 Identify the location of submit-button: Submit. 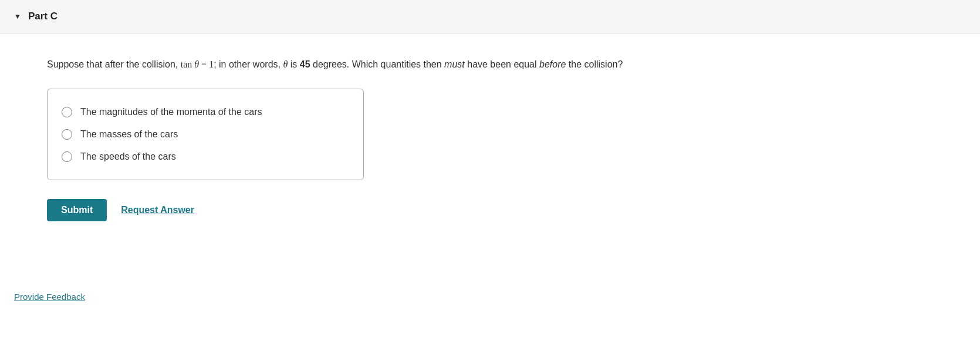
(77, 210).